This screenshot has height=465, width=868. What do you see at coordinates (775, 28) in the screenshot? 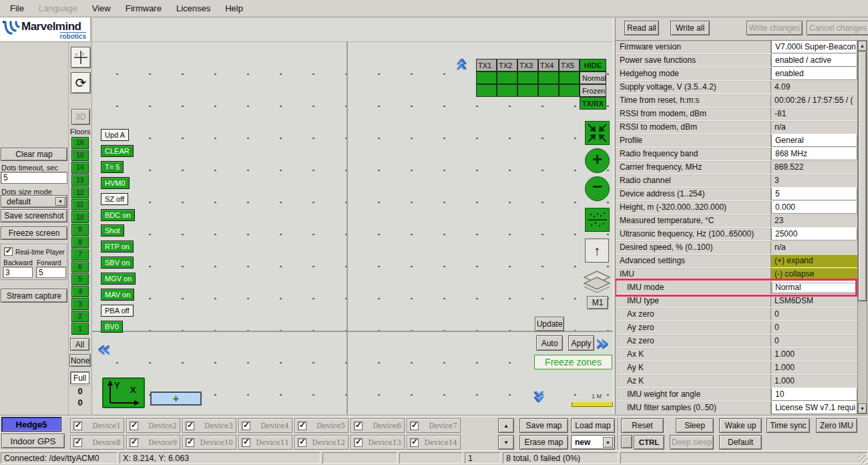
I see `write-changes-button: Write changes` at bounding box center [775, 28].